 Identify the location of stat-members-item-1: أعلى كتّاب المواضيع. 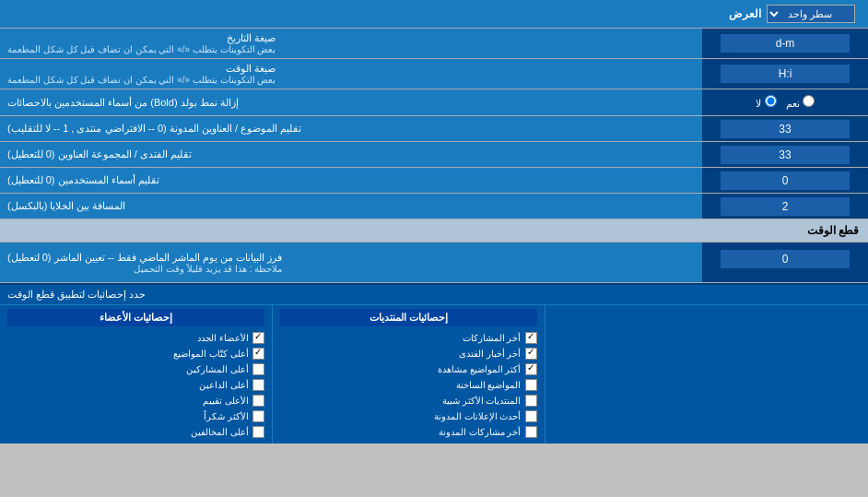
(136, 354).